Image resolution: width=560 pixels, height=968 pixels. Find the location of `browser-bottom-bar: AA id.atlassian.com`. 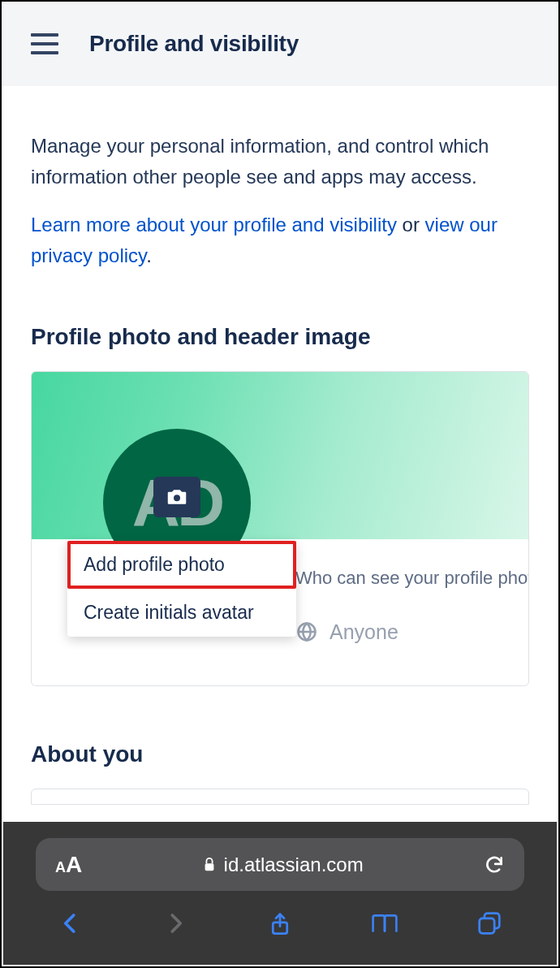

browser-bottom-bar: AA id.atlassian.com is located at coordinates (280, 893).